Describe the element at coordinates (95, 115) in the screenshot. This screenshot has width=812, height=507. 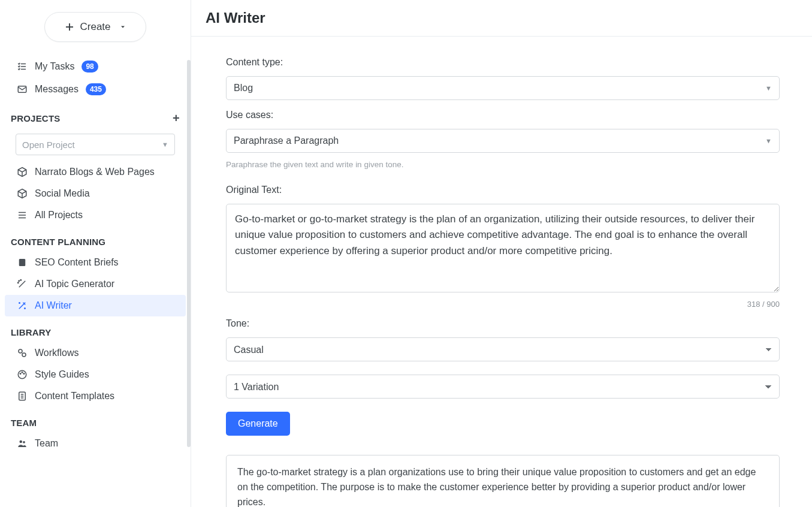
I see `projects-header: PROJECTS +` at that location.